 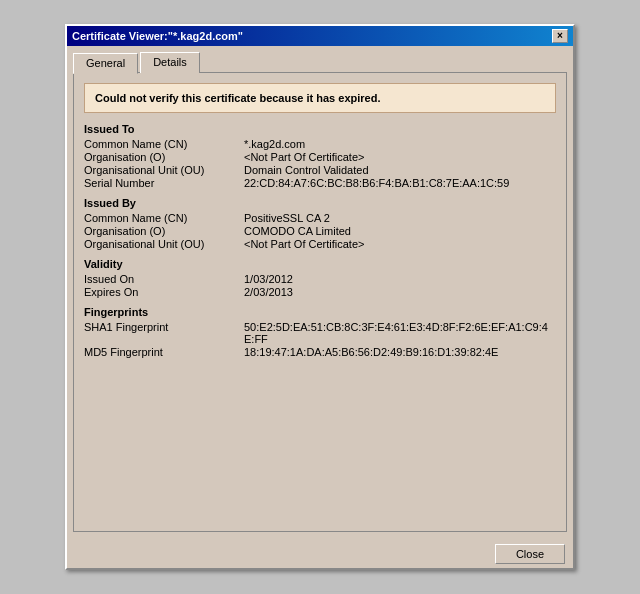 What do you see at coordinates (320, 62) in the screenshot?
I see `tab-bar: General Details` at bounding box center [320, 62].